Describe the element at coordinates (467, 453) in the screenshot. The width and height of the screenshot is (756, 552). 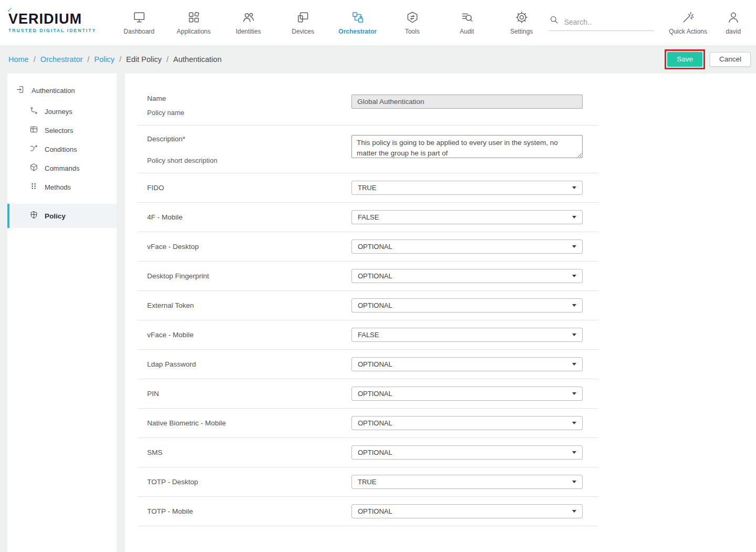
I see `sms-select: OPTIONAL` at that location.